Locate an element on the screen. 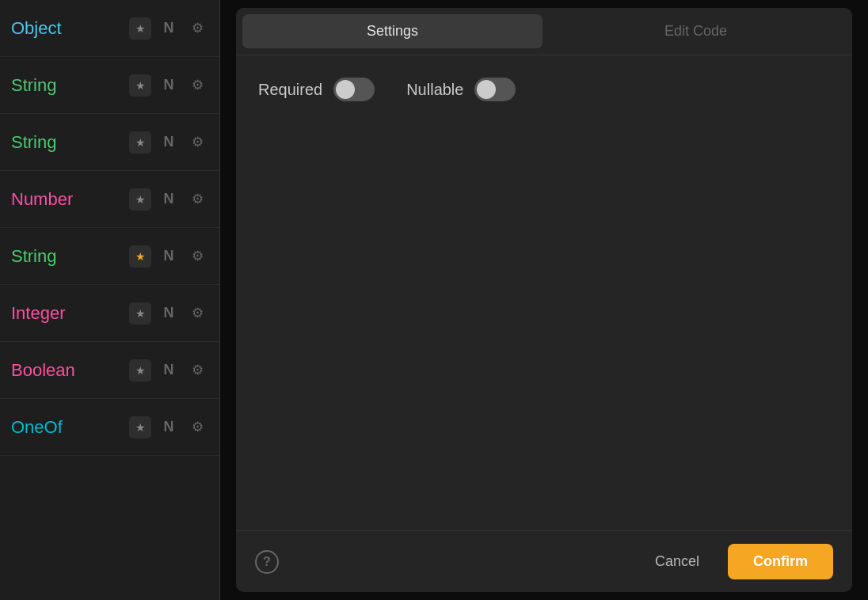 The image size is (868, 600). nullable-group: Nullable is located at coordinates (461, 89).